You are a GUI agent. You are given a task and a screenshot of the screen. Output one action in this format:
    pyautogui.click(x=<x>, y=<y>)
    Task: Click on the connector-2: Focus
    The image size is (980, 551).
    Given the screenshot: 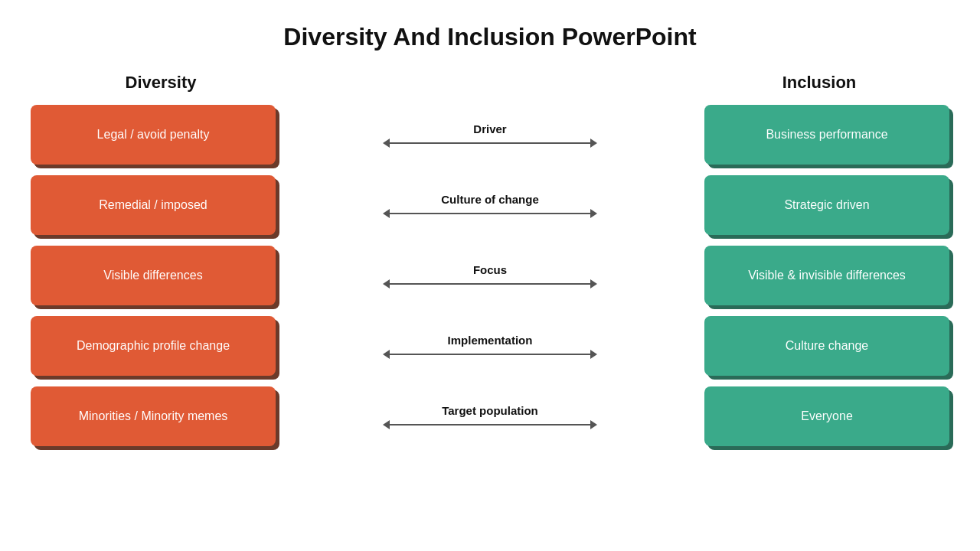 What is the action you would take?
    pyautogui.click(x=490, y=276)
    